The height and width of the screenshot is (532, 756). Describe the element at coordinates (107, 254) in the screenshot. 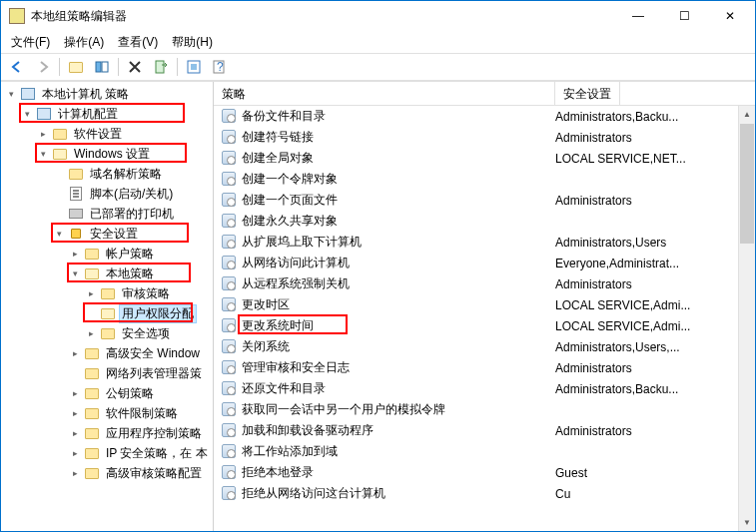

I see `tree-item: ▸帐户策略` at that location.